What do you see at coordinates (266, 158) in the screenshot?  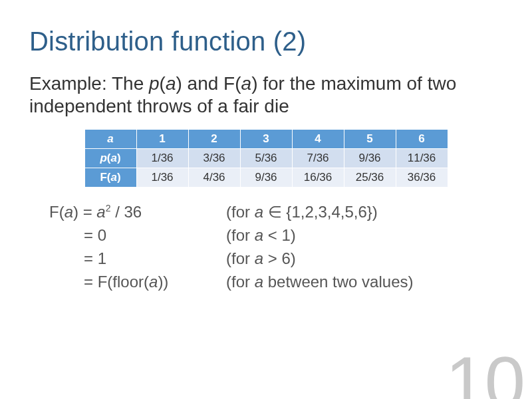 I see `cell: 5/36` at bounding box center [266, 158].